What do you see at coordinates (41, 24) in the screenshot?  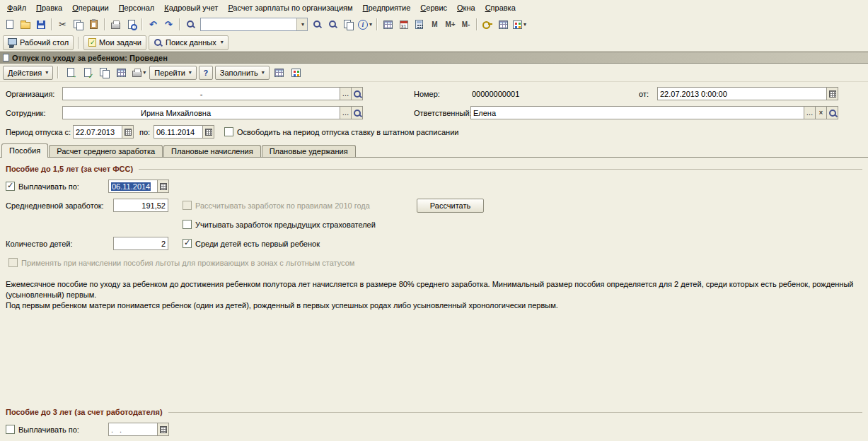 I see `save-button` at bounding box center [41, 24].